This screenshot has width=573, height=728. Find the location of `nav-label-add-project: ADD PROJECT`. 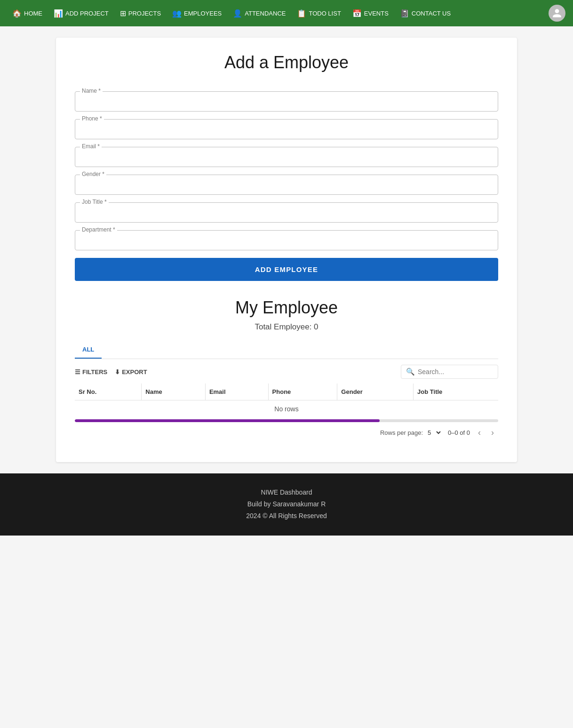

nav-label-add-project: ADD PROJECT is located at coordinates (87, 13).